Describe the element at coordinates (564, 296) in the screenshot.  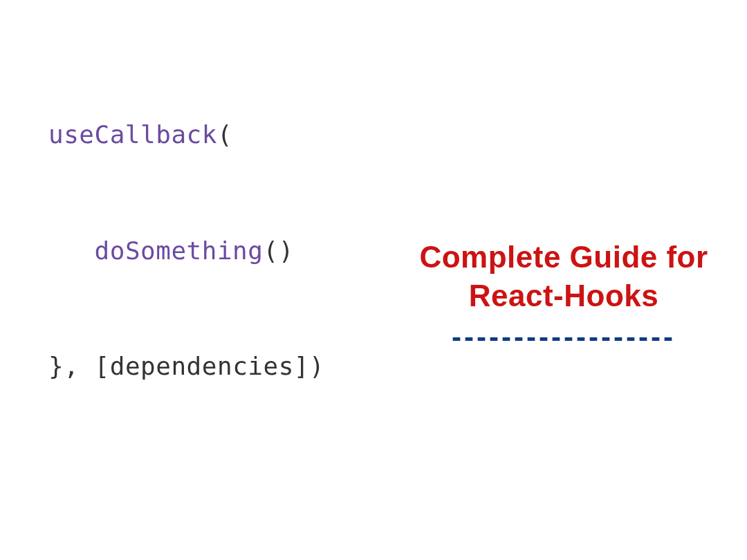
I see `title-line-2: React-Hooks` at that location.